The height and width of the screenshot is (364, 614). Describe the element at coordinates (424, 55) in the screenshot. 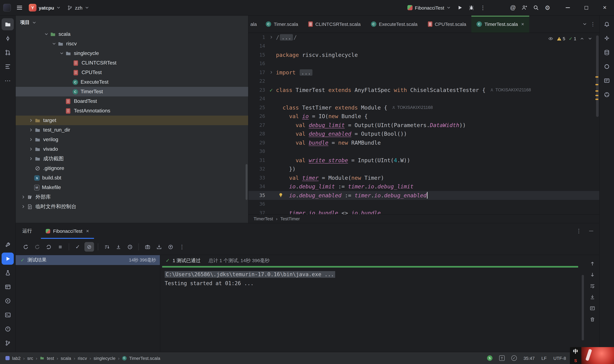

I see `code-line: 15package riscv.singlecycle` at that location.